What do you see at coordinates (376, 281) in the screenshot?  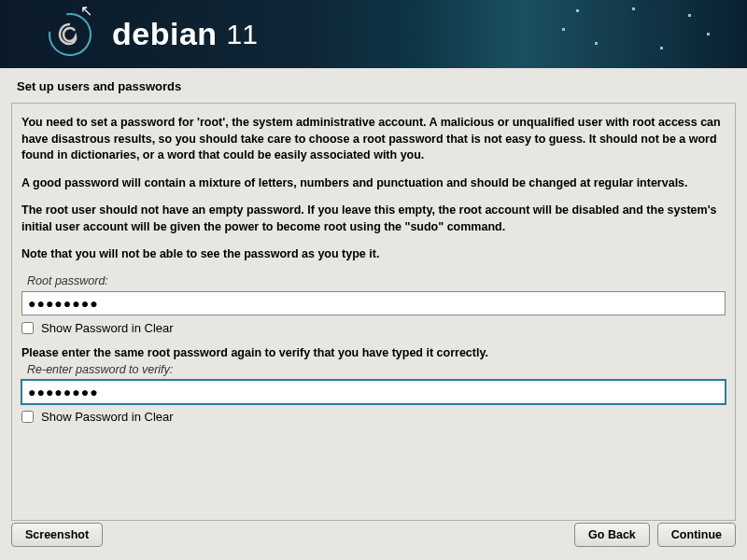 I see `root-password-label: Root password:` at bounding box center [376, 281].